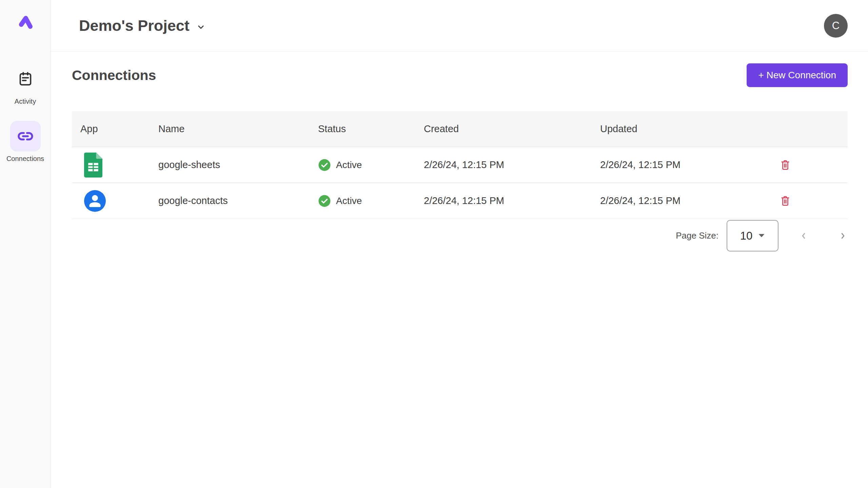 This screenshot has height=488, width=868. Describe the element at coordinates (843, 236) in the screenshot. I see `chevron-right-icon` at that location.